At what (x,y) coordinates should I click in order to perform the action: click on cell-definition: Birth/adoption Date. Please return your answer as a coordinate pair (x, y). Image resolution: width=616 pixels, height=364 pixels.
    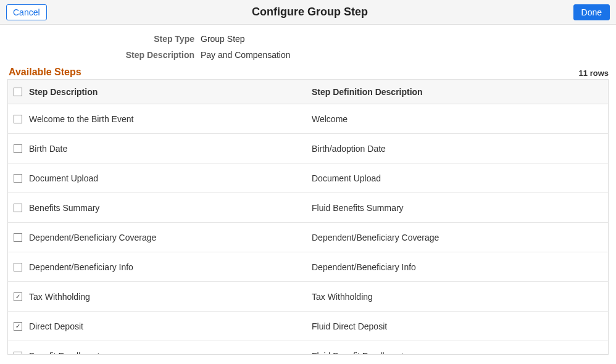
    Looking at the image, I should click on (460, 149).